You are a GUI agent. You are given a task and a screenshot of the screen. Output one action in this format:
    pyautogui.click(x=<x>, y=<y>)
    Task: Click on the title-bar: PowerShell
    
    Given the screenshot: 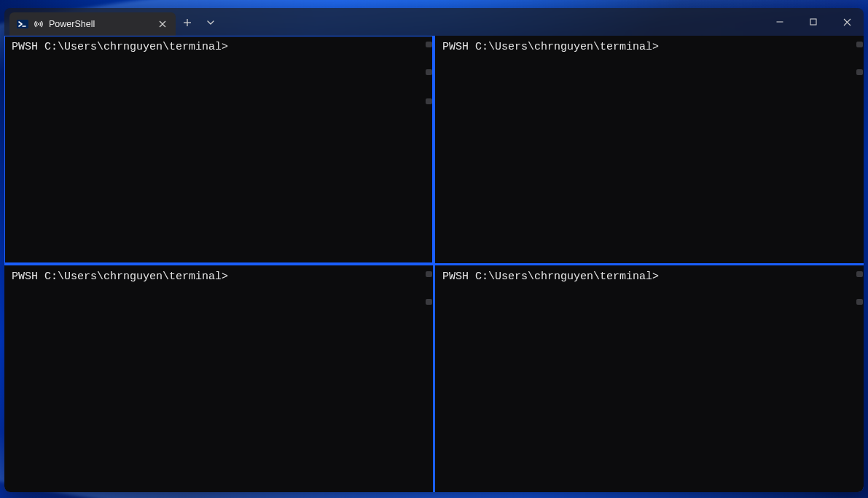 What is the action you would take?
    pyautogui.click(x=434, y=22)
    